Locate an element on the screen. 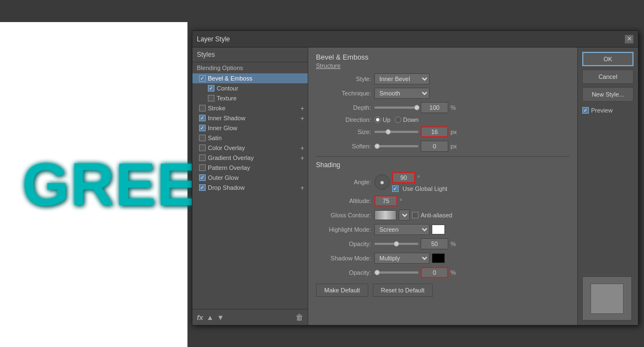  anti-aliased-checkbox is located at coordinates (415, 215).